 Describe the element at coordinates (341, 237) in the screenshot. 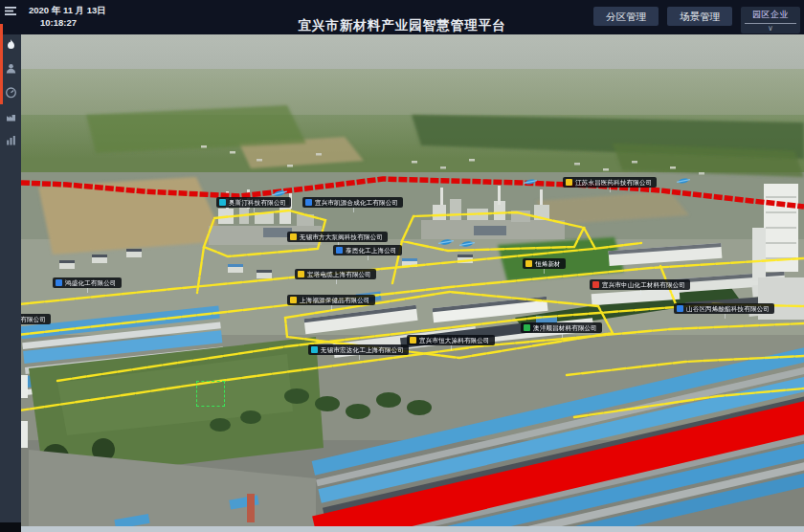

I see `marker-label: 无锡市方大泵阀科技有限公司` at that location.